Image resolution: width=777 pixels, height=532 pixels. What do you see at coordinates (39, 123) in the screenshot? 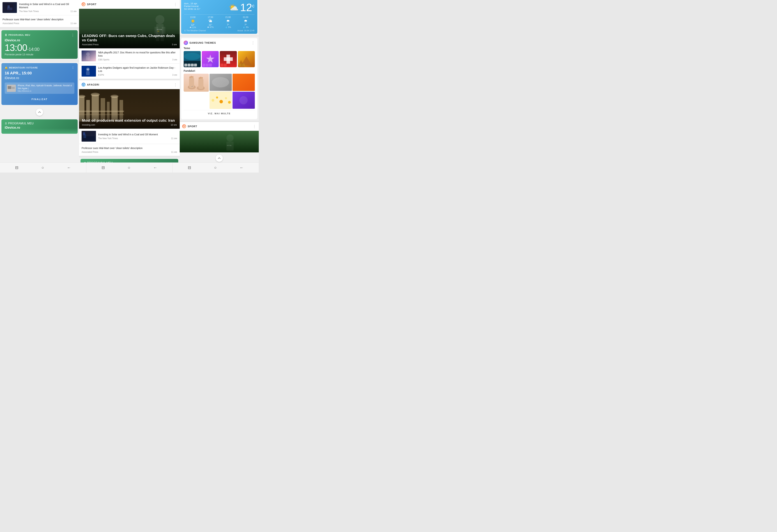
I see `card-header-partial: 🗓 PROGRAMUL MEU` at bounding box center [39, 123].